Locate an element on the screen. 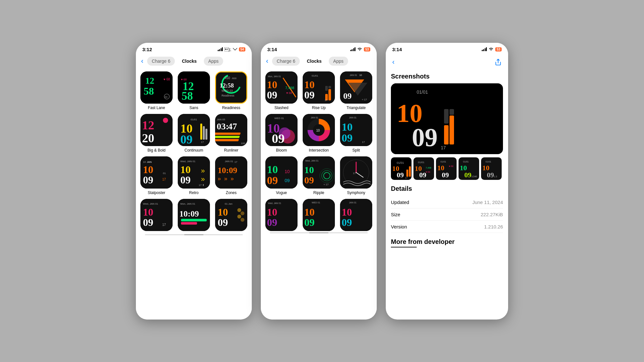  tab-charge6-1: Charge 6 is located at coordinates (161, 61).